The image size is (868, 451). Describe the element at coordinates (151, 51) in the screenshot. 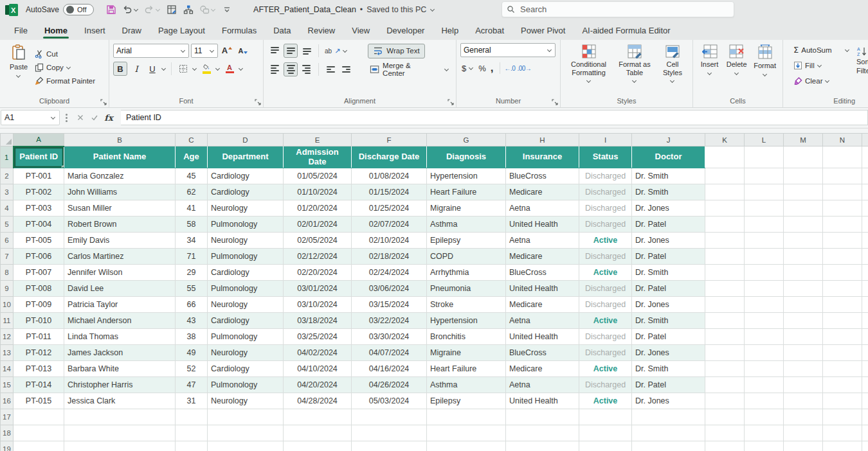

I see `font-name-select: Arial` at that location.